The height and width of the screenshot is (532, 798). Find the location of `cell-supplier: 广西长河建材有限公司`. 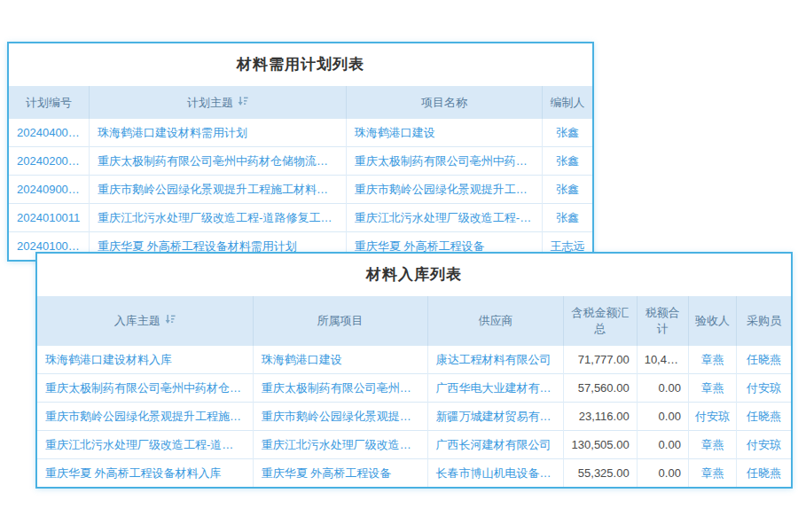

cell-supplier: 广西长河建材有限公司 is located at coordinates (496, 444).